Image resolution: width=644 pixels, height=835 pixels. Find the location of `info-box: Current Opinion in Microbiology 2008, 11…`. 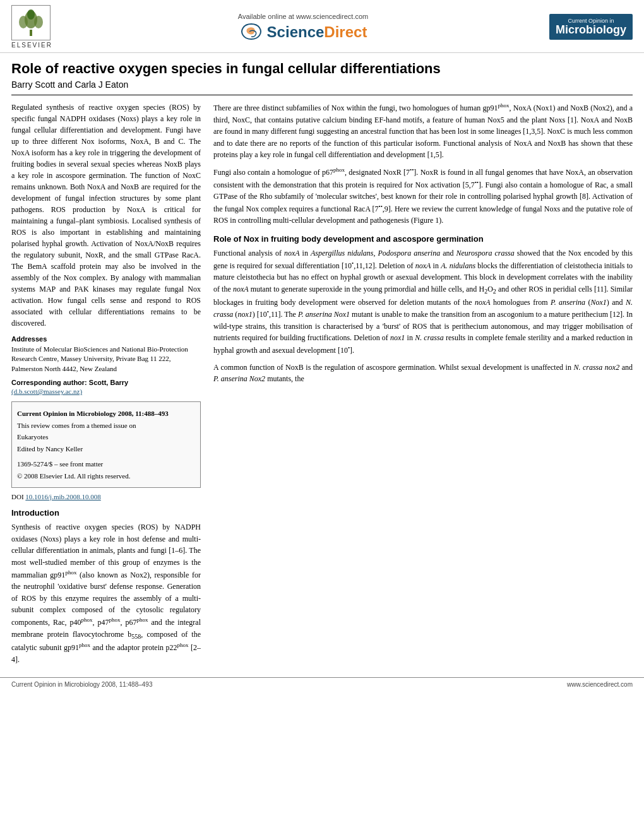

info-box: Current Opinion in Microbiology 2008, 11… is located at coordinates (106, 444).